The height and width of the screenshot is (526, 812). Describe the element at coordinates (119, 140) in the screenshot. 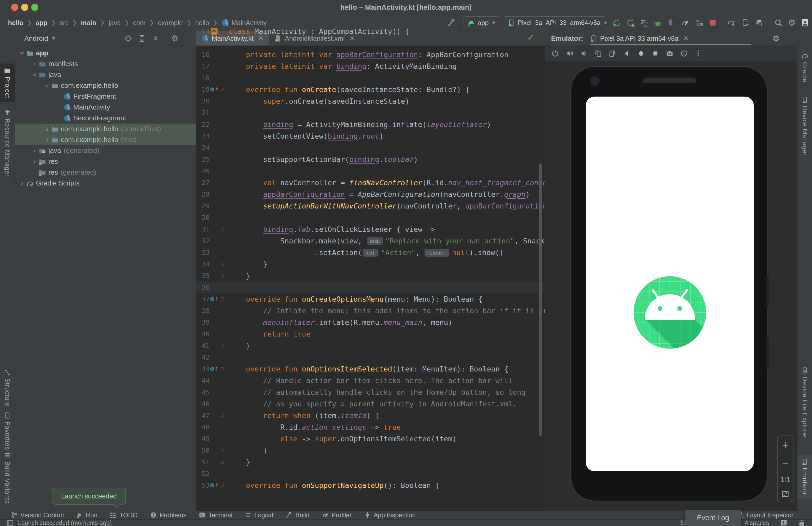

I see `tree-row-com-example-hello: com.example.hello(test)` at that location.